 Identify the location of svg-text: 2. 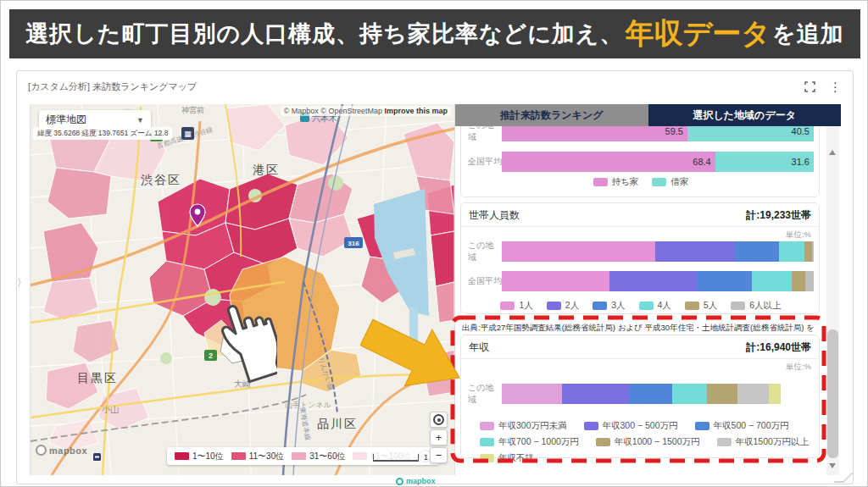
(210, 356).